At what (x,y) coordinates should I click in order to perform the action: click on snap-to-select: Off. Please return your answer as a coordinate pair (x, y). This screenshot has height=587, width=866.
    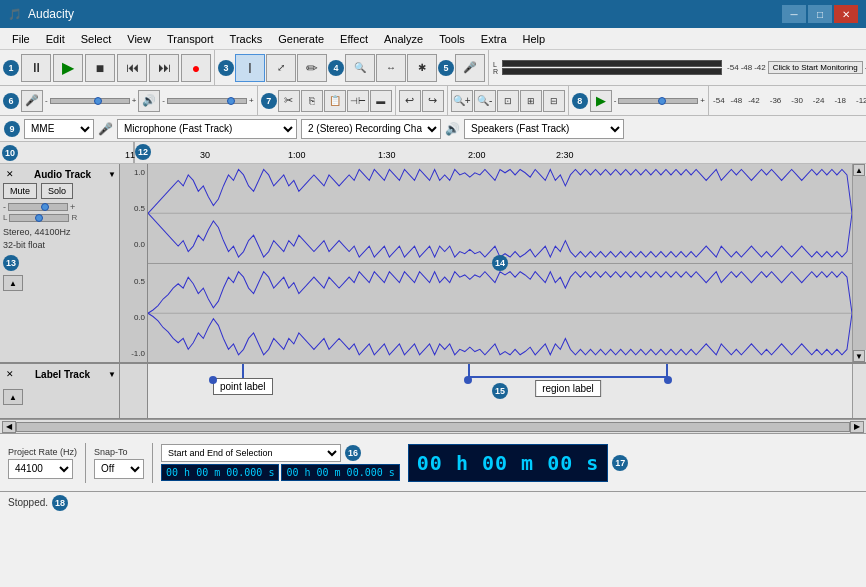
    Looking at the image, I should click on (119, 469).